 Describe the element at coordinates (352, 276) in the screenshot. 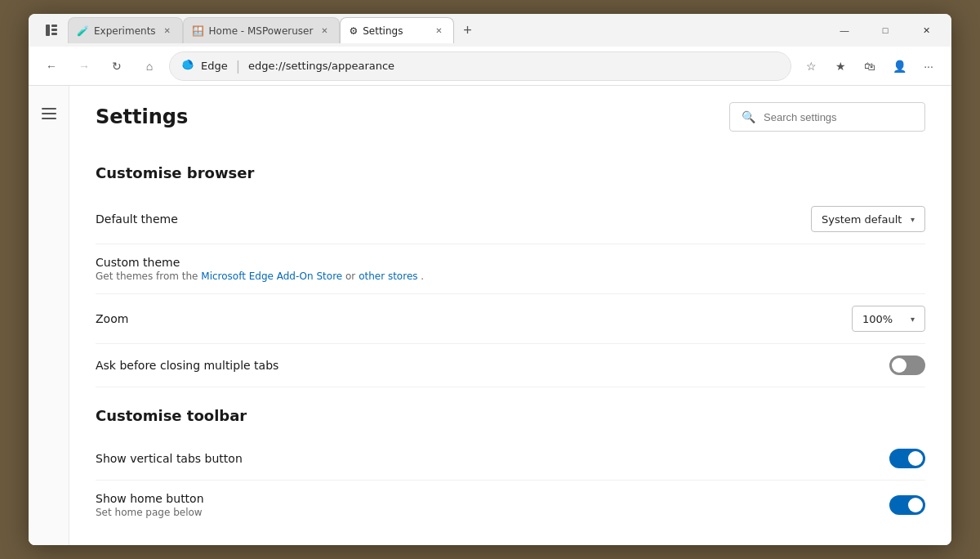

I see `custom-theme-between-text: or` at that location.